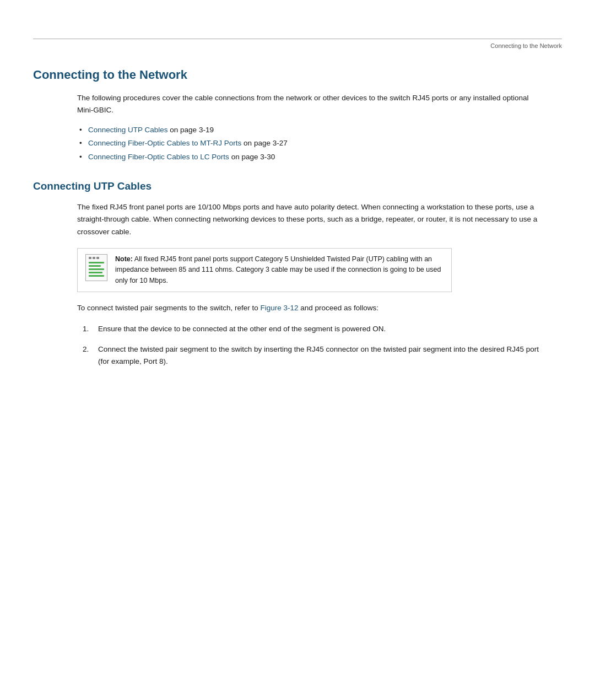 The width and height of the screenshot is (595, 700). Describe the element at coordinates (309, 329) in the screenshot. I see `step-1: 1. Ensure that the device to be connecte…` at that location.